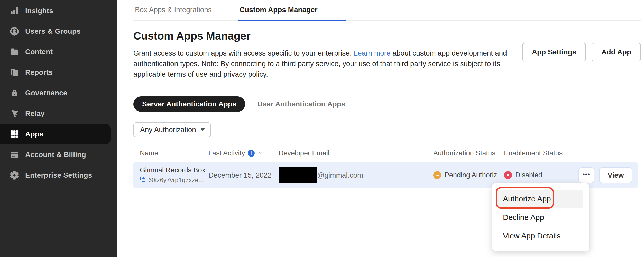 This screenshot has width=644, height=257. Describe the element at coordinates (324, 50) in the screenshot. I see `page-header-text: Custom Apps Manager Grant access to cust…` at that location.